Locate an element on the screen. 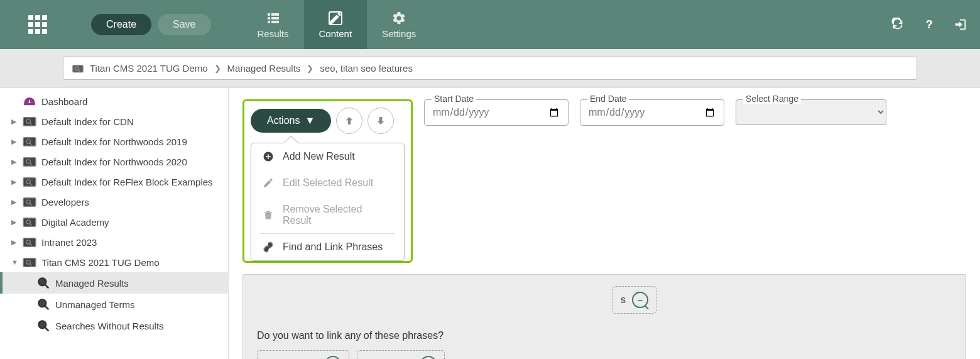 The height and width of the screenshot is (359, 980). sidebar-label: Digital Academy is located at coordinates (75, 223).